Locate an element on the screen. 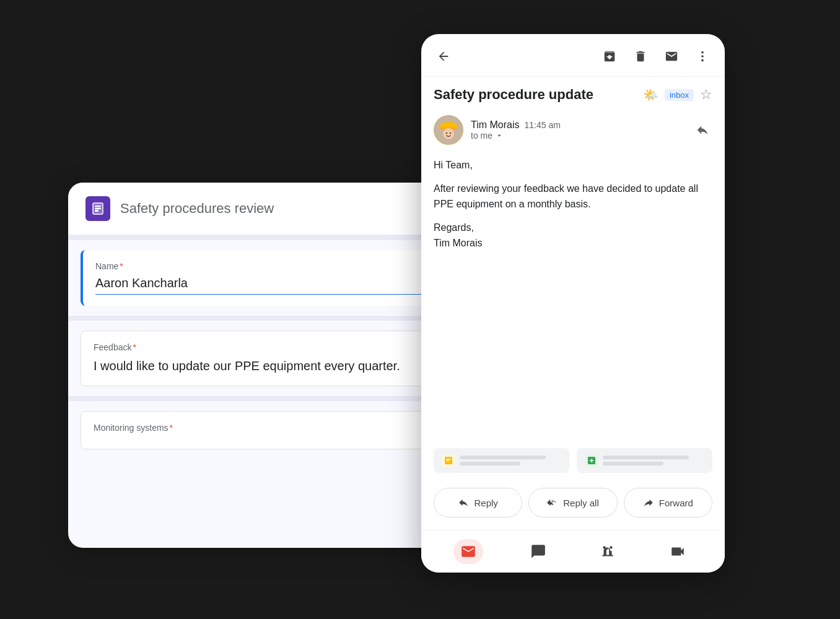 The width and height of the screenshot is (840, 619). weather-emoji: 🌤️ is located at coordinates (650, 95).